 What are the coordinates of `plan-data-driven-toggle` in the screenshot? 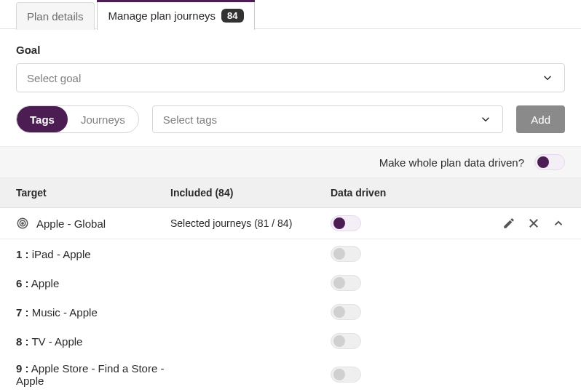 It's located at (550, 162).